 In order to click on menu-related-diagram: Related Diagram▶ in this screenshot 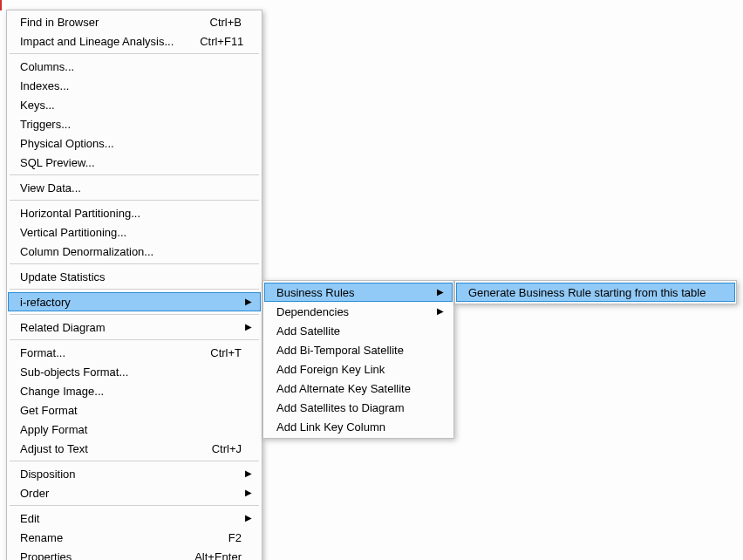, I will do `click(134, 327)`.